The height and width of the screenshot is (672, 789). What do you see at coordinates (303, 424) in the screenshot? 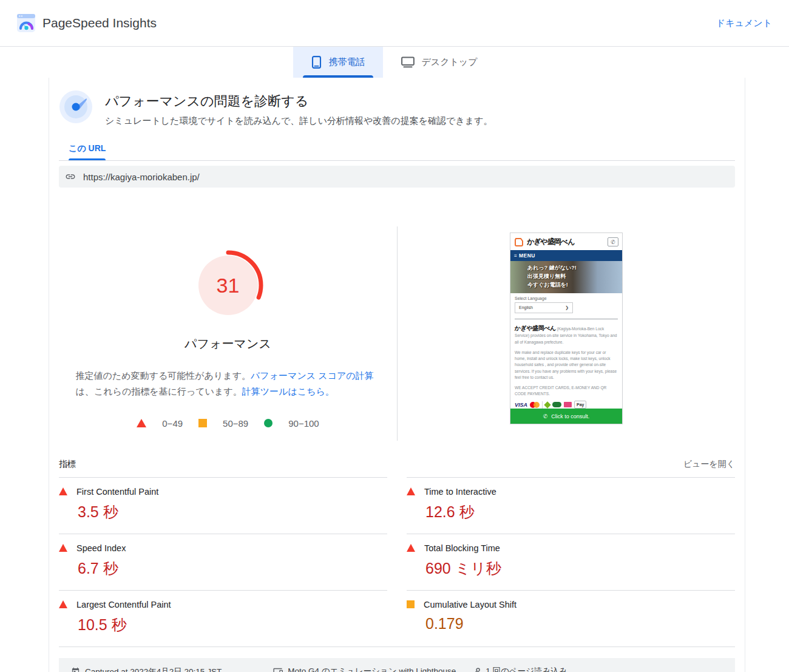
I see `legend-good-range: 90−100` at bounding box center [303, 424].